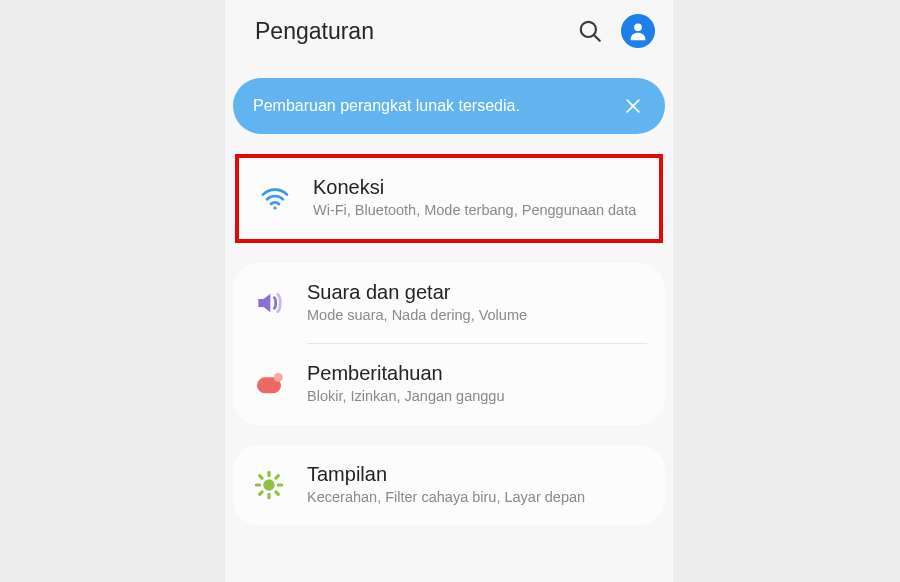  Describe the element at coordinates (416, 32) in the screenshot. I see `page-title: Pengaturan` at that location.